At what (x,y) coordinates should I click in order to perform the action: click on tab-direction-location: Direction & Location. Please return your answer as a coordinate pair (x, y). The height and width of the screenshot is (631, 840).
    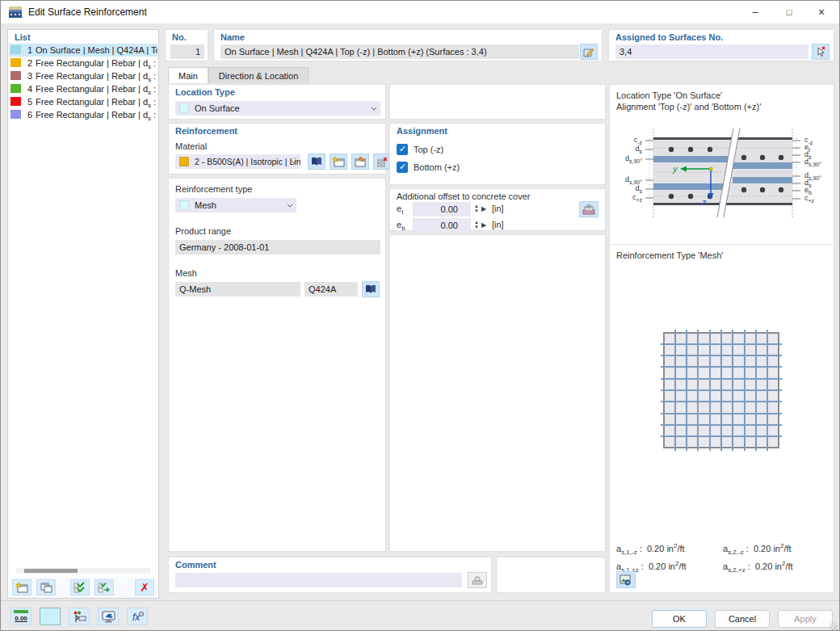
    Looking at the image, I should click on (258, 75).